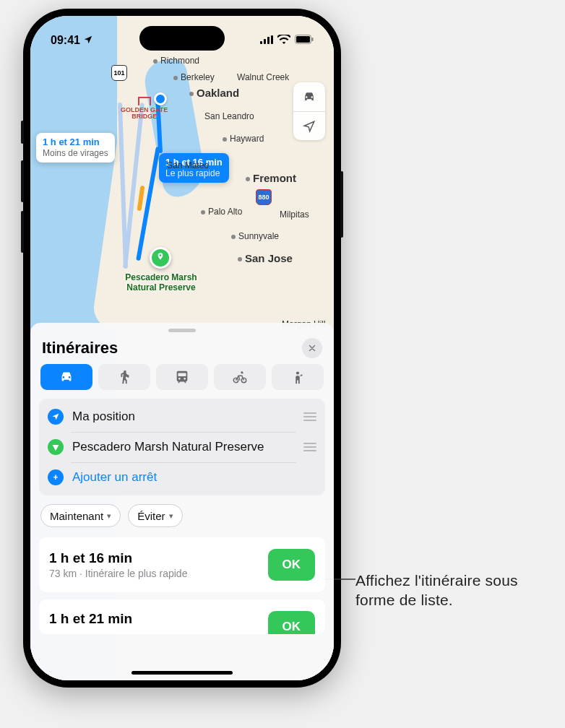  I want to click on mode-drive-button, so click(66, 377).